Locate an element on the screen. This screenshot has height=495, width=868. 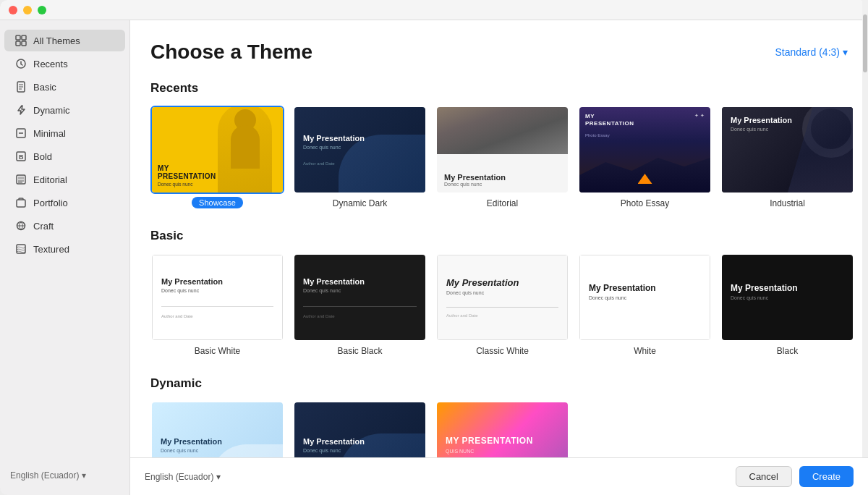
black-label: Black is located at coordinates (787, 351).